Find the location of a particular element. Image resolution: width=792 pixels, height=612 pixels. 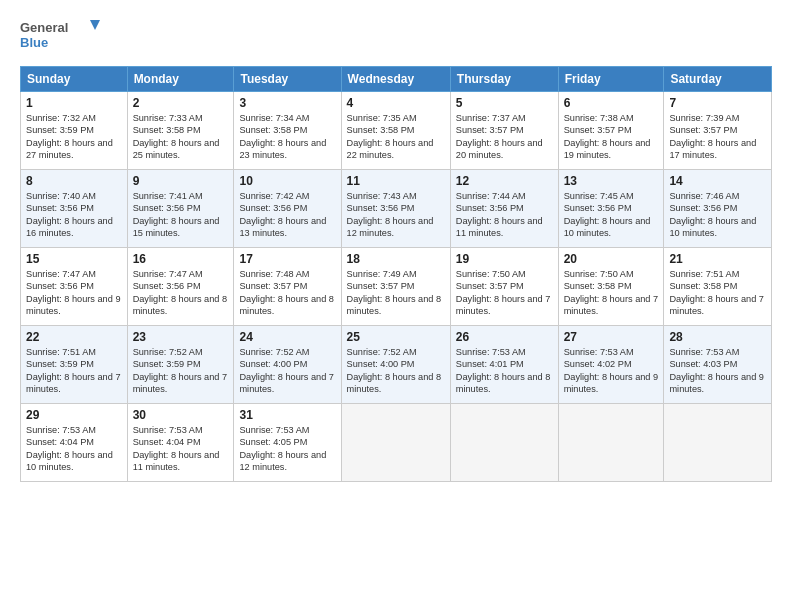

cell-content: Sunrise: 7:35 AM Sunset: 3:58 PM Dayligh… is located at coordinates (396, 137).